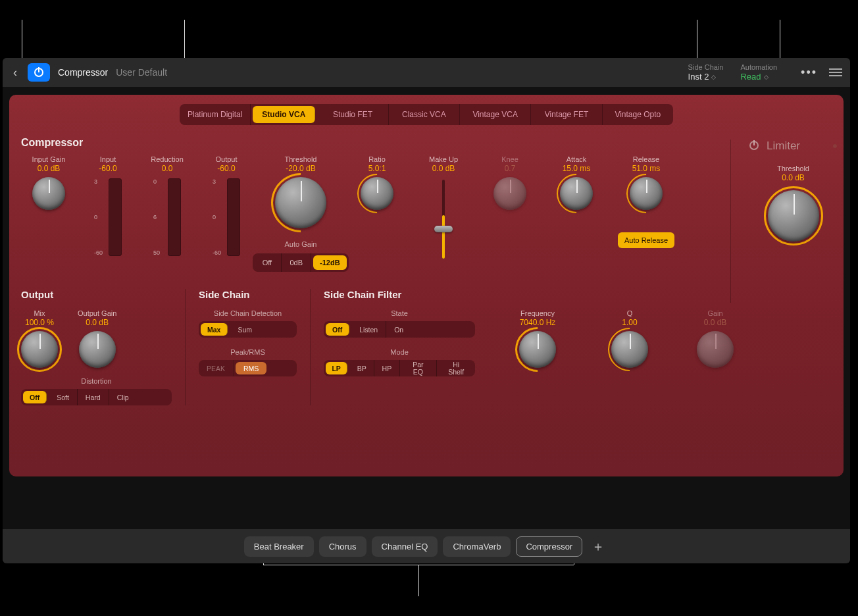 This screenshot has height=616, width=858. Describe the element at coordinates (284, 115) in the screenshot. I see `tab-studio-vca: Studio VCA` at that location.